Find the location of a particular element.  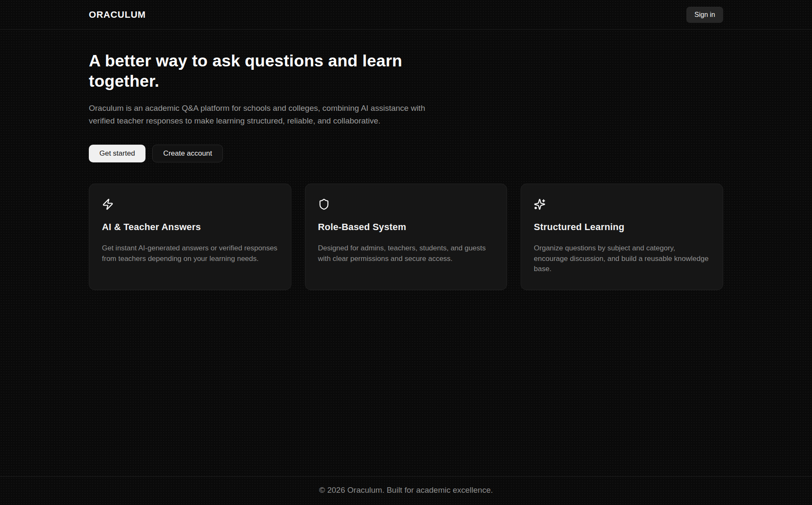

feature-title: AI & Teacher Answers is located at coordinates (190, 227).